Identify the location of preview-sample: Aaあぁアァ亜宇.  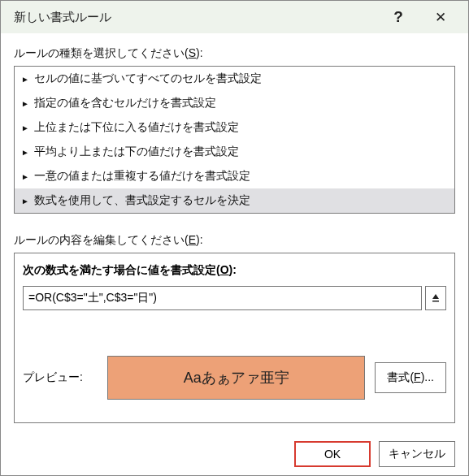
(236, 378).